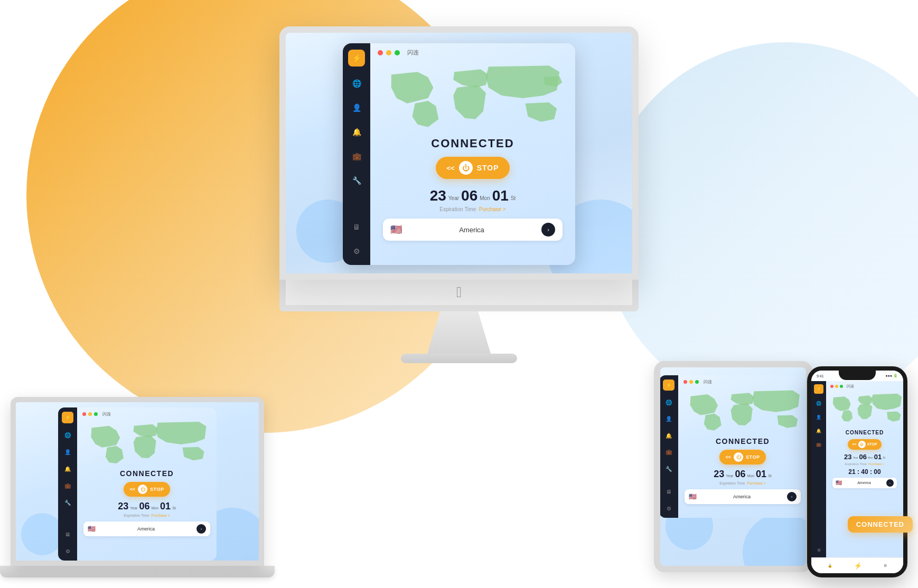 This screenshot has height=588, width=918. What do you see at coordinates (473, 154) in the screenshot?
I see `vpn-main-desktop: 闪连` at bounding box center [473, 154].